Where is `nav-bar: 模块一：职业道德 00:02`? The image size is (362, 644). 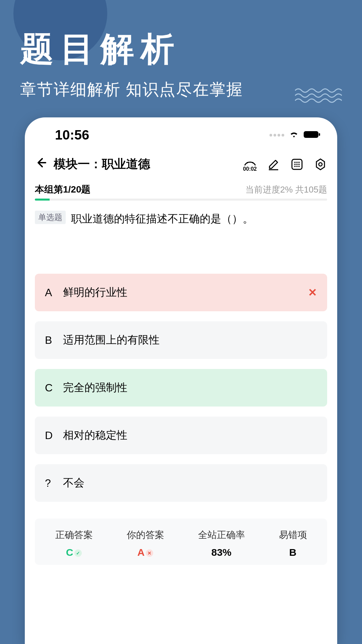
nav-bar: 模块一：职业道德 00:02 is located at coordinates (181, 162).